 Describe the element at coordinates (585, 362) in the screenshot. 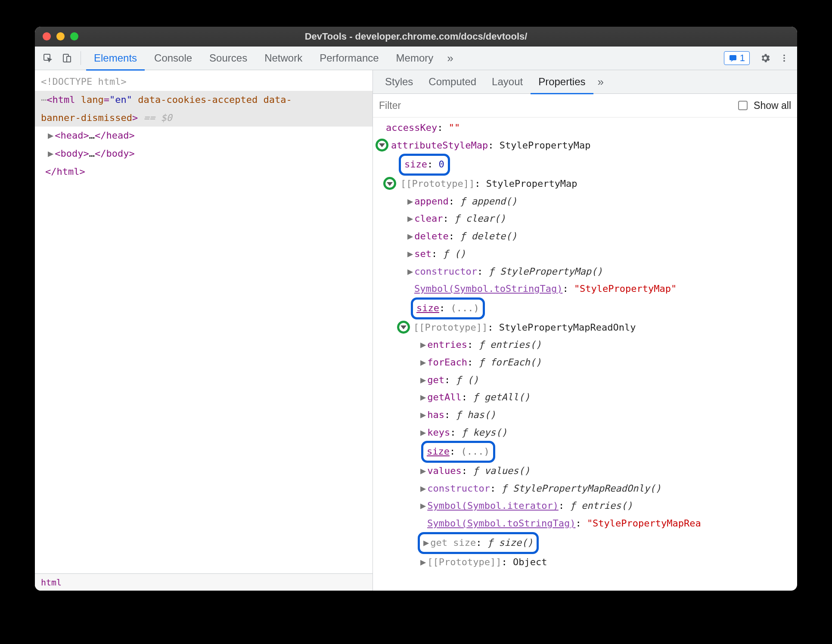

I see `prop-foreach: ▶forEach: ƒ forEach()` at that location.